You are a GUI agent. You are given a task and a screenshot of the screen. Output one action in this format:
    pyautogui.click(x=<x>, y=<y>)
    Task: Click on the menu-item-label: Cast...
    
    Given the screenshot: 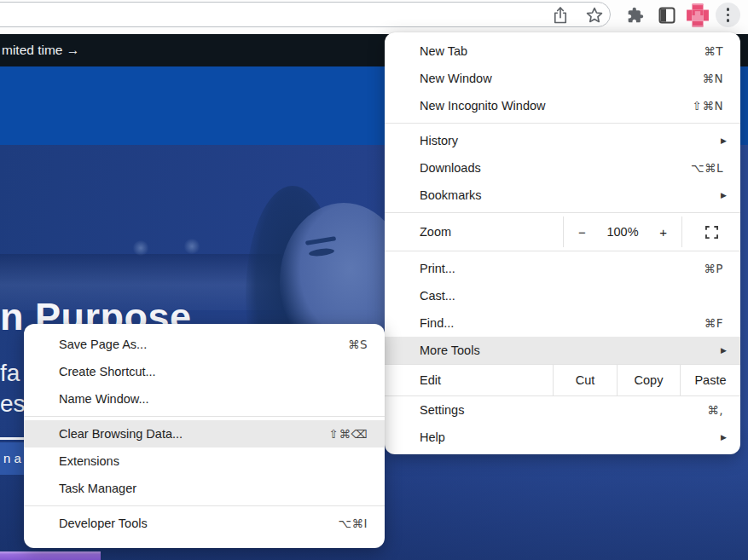 What is the action you would take?
    pyautogui.click(x=571, y=296)
    